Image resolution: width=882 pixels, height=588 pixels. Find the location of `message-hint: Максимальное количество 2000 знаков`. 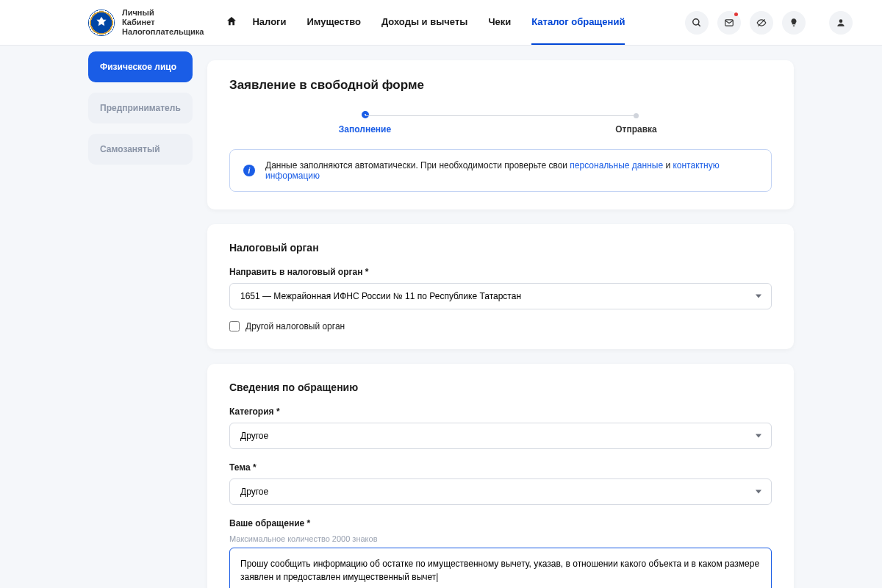

message-hint: Максимальное количество 2000 знаков is located at coordinates (501, 539).